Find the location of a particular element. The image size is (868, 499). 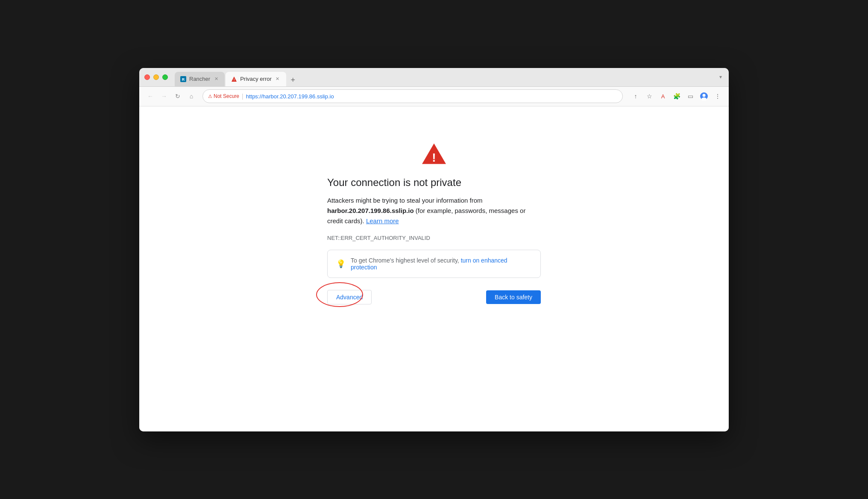

home-button: ⌂ is located at coordinates (191, 96).